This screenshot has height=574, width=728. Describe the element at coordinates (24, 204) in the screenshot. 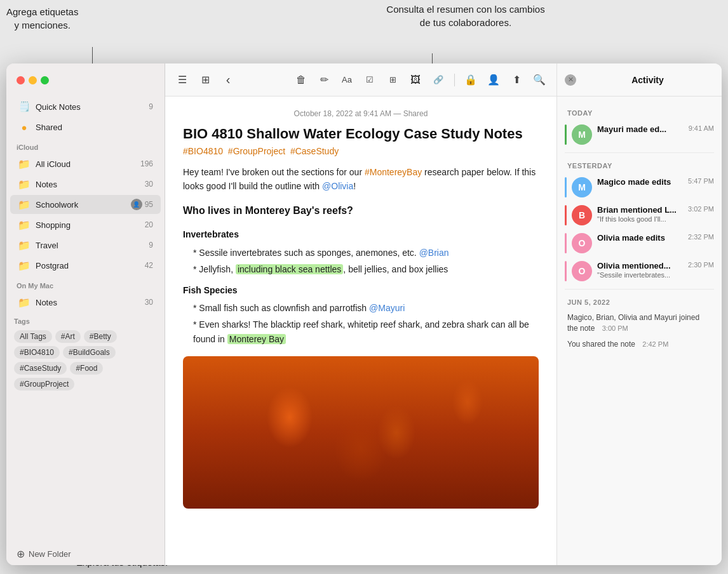

I see `folder-icon-schoolwork: 📁` at that location.